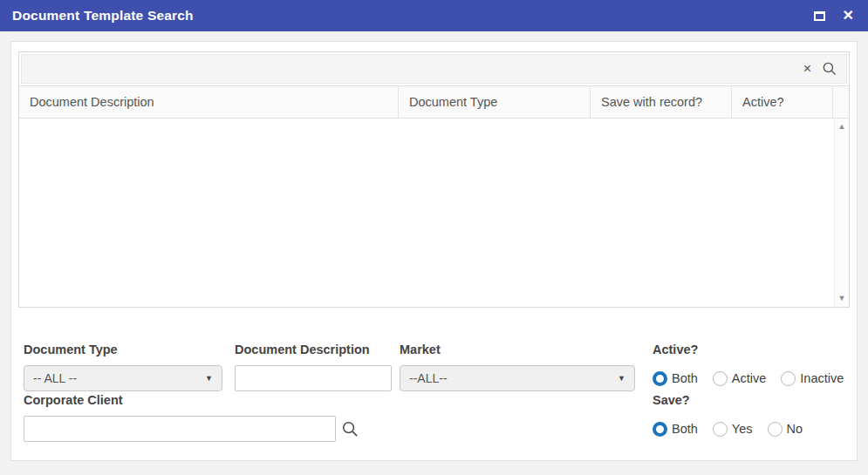 Image resolution: width=868 pixels, height=475 pixels. Describe the element at coordinates (753, 401) in the screenshot. I see `save-filter-label: Save?` at that location.